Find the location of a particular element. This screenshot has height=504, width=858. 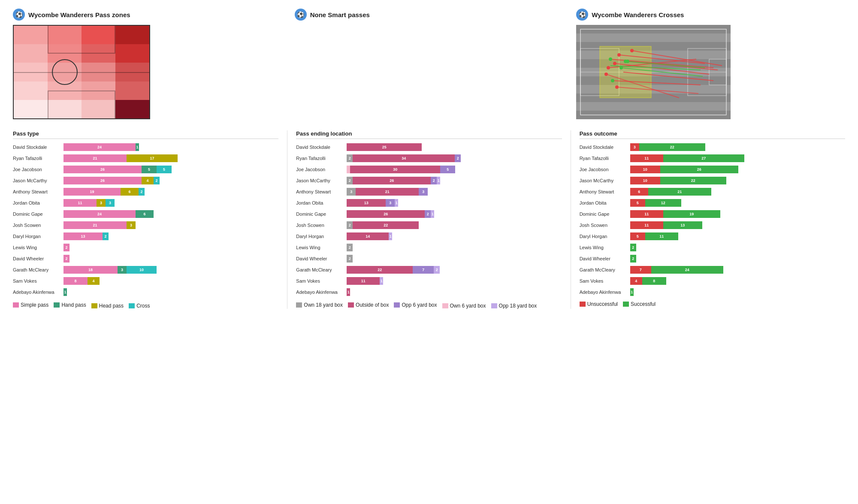

player-label: Josh Scowen is located at coordinates (38, 225).